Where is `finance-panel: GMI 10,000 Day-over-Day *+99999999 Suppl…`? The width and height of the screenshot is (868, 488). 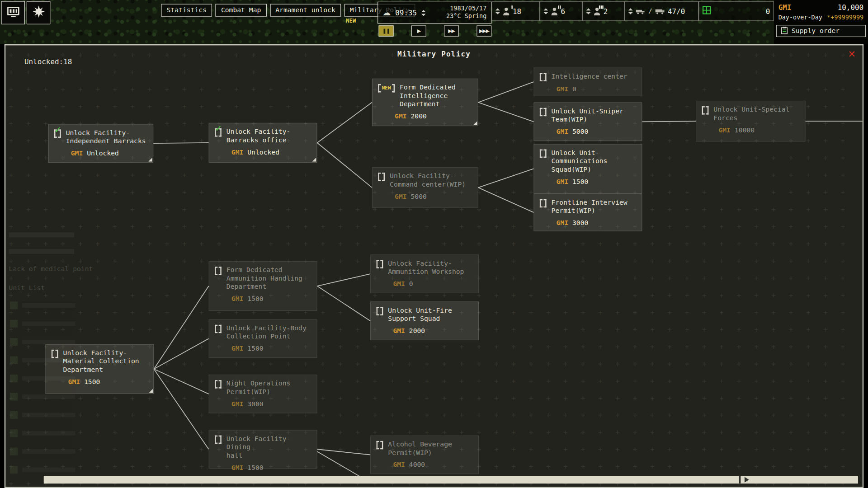
finance-panel: GMI 10,000 Day-over-Day *+99999999 Suppl… is located at coordinates (821, 22).